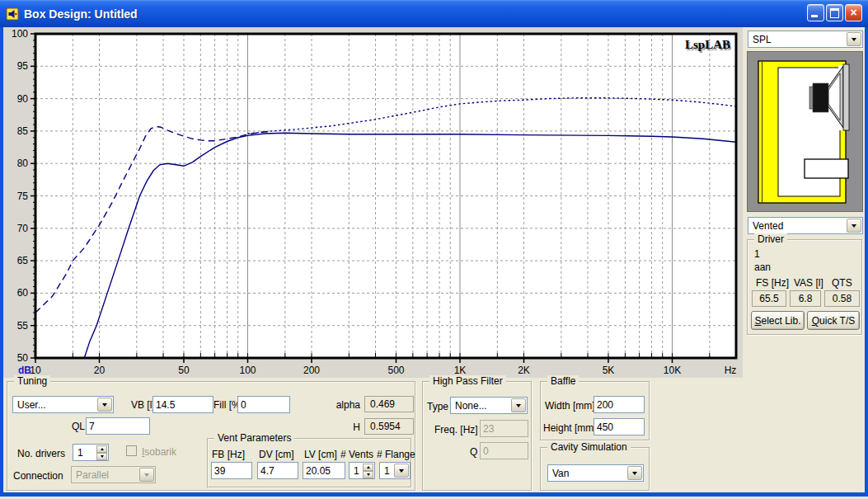 The width and height of the screenshot is (868, 499). Describe the element at coordinates (38, 476) in the screenshot. I see `connection-label: Connection` at that location.